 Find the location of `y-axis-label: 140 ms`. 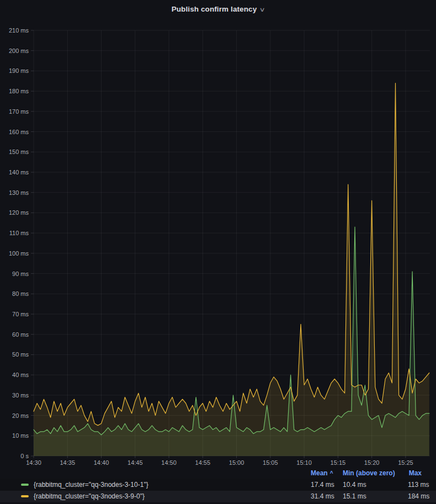

y-axis-label: 140 ms is located at coordinates (19, 172).